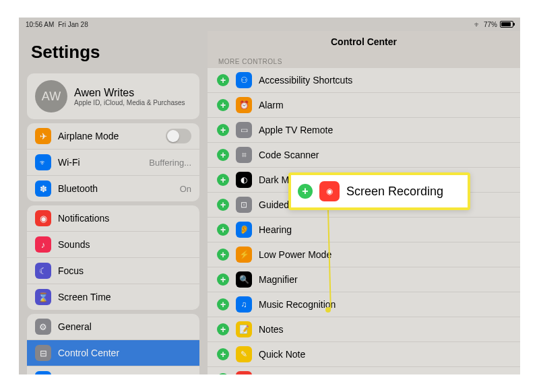 Image resolution: width=539 pixels, height=392 pixels. I want to click on row-icon: AA, so click(43, 373).